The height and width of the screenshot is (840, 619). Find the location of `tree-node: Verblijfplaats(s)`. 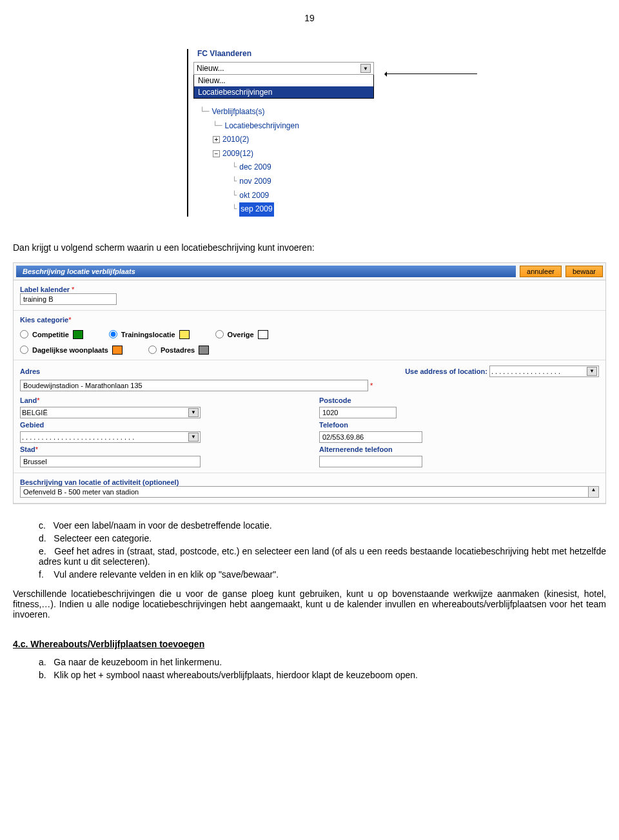

tree-node: Verblijfplaats(s) is located at coordinates (238, 112).